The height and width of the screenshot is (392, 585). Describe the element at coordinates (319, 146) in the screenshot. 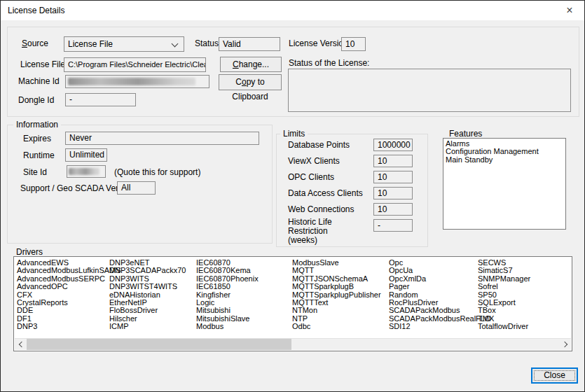

I see `database-points-label: Database Points` at that location.